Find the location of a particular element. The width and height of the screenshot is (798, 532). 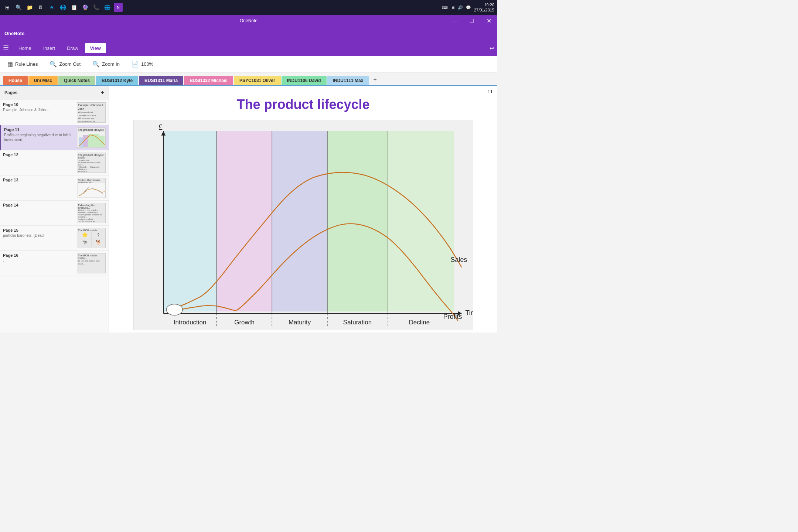

browser-icon: 🖥 is located at coordinates (41, 7).